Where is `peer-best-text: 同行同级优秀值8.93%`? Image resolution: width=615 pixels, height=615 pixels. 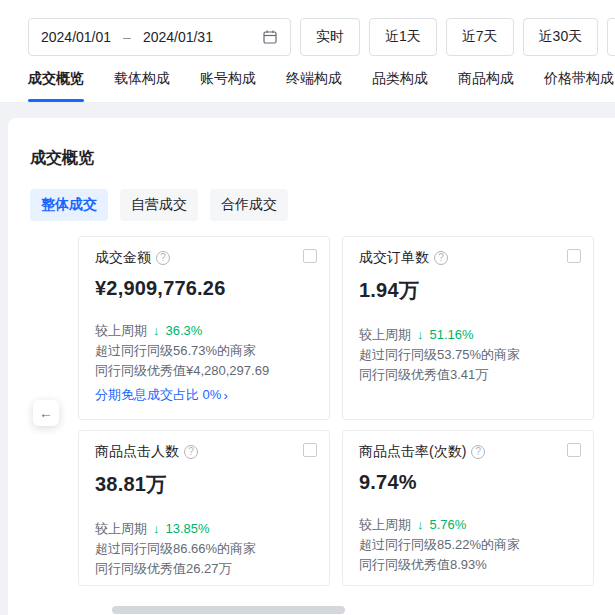 peer-best-text: 同行同级优秀值8.93% is located at coordinates (468, 565).